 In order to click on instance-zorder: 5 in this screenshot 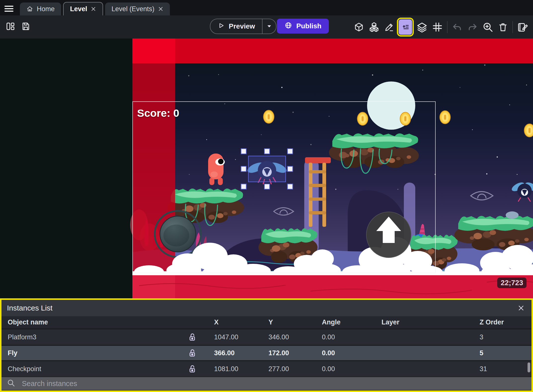, I will do `click(503, 353)`.